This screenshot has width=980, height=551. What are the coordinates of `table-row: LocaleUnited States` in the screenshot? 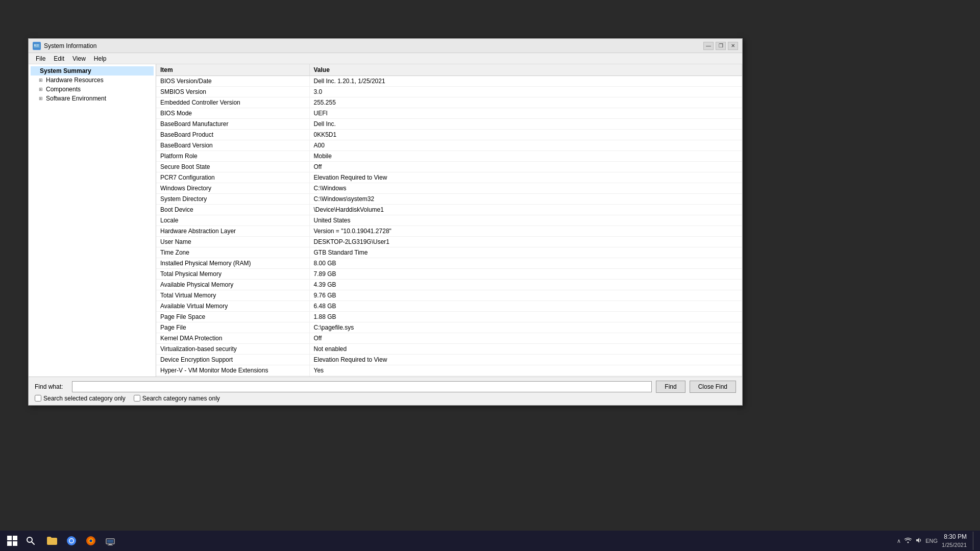 It's located at (449, 220).